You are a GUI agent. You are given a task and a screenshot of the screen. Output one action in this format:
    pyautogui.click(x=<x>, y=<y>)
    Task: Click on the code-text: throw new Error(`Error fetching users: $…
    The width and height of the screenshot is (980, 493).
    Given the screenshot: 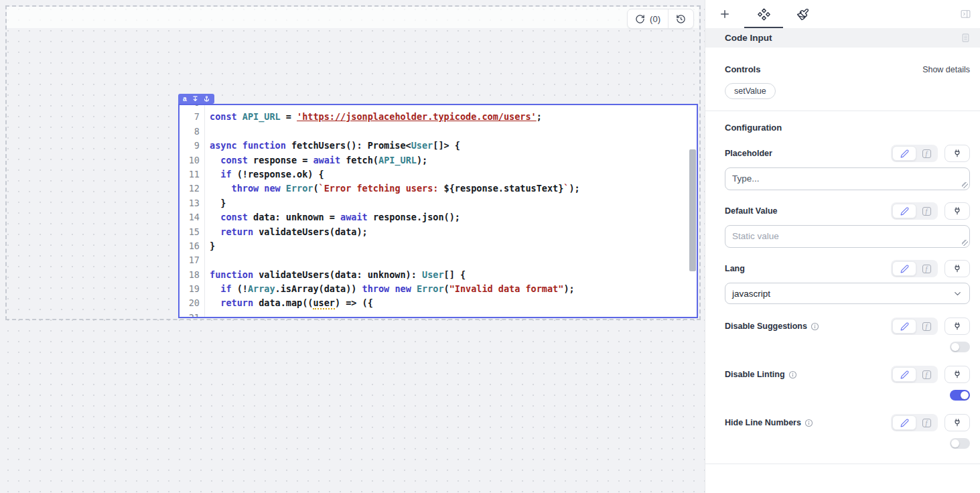 What is the action you would take?
    pyautogui.click(x=393, y=189)
    